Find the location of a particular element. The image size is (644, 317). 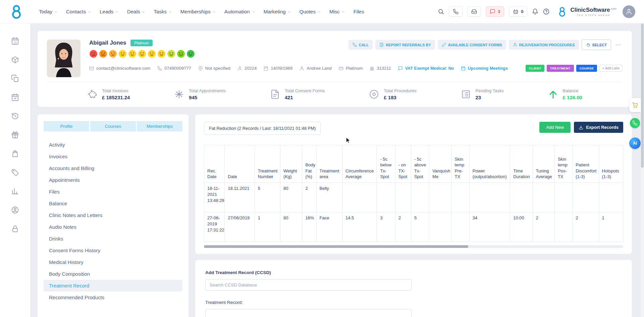

phone-button is located at coordinates (455, 11).